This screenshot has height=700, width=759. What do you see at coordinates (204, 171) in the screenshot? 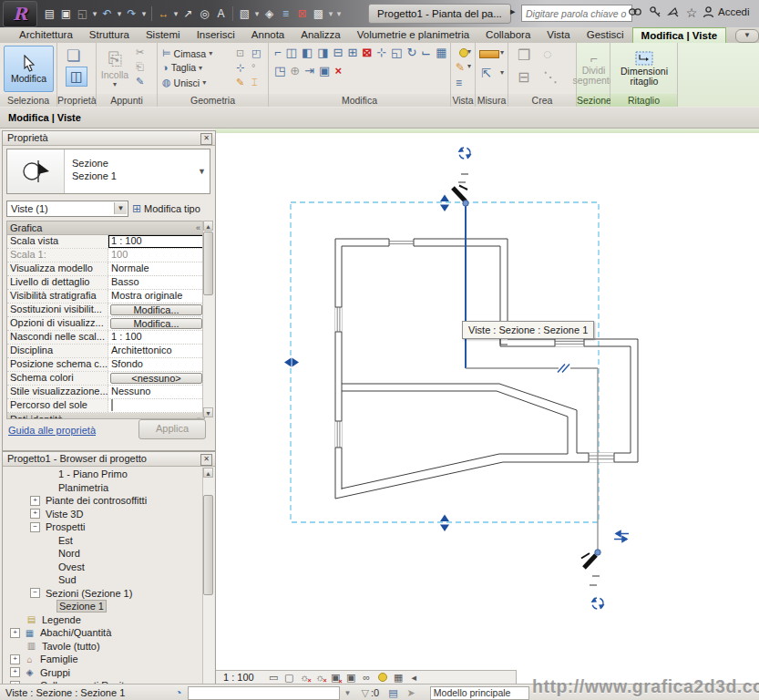
I see `type-selector-dropdown-icon: ▼` at bounding box center [204, 171].